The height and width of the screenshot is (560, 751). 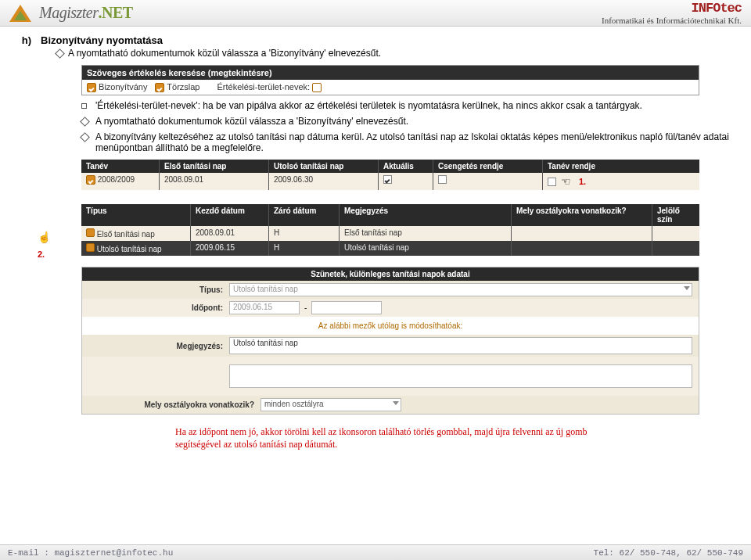 What do you see at coordinates (390, 175) in the screenshot?
I see `screenshot-year-table: Tanév Első tanítási nap Utolsó tanítási …` at bounding box center [390, 175].